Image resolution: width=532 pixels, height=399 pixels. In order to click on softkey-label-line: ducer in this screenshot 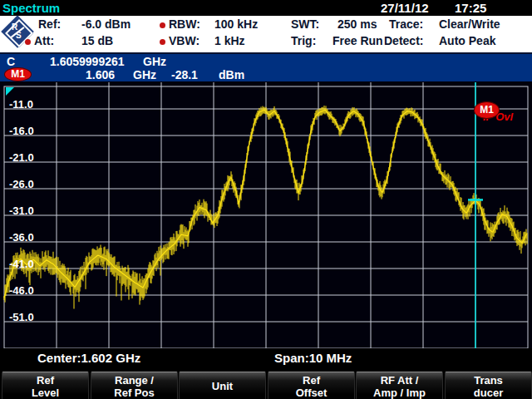, I will do `click(489, 392)`.